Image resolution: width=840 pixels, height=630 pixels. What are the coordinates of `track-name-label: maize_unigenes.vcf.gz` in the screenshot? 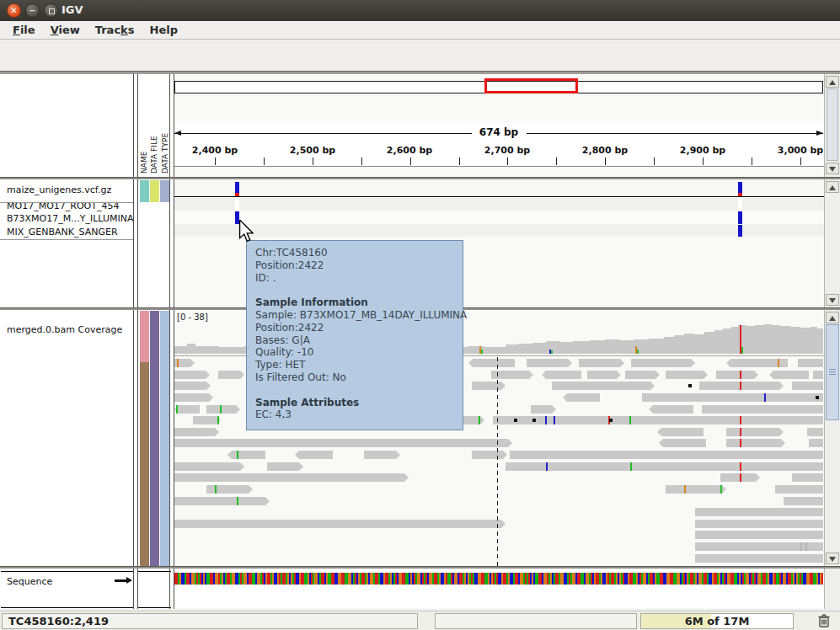 It's located at (59, 190).